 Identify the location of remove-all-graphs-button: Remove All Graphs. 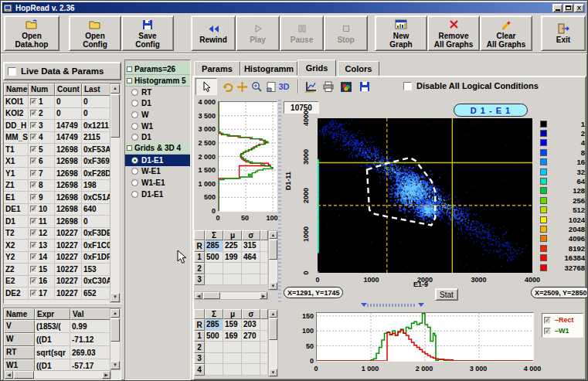
(454, 33).